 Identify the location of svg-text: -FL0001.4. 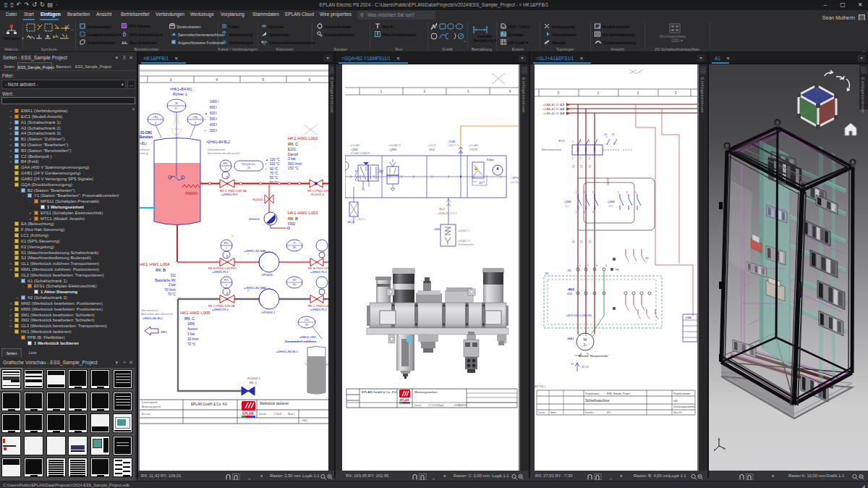
(318, 194).